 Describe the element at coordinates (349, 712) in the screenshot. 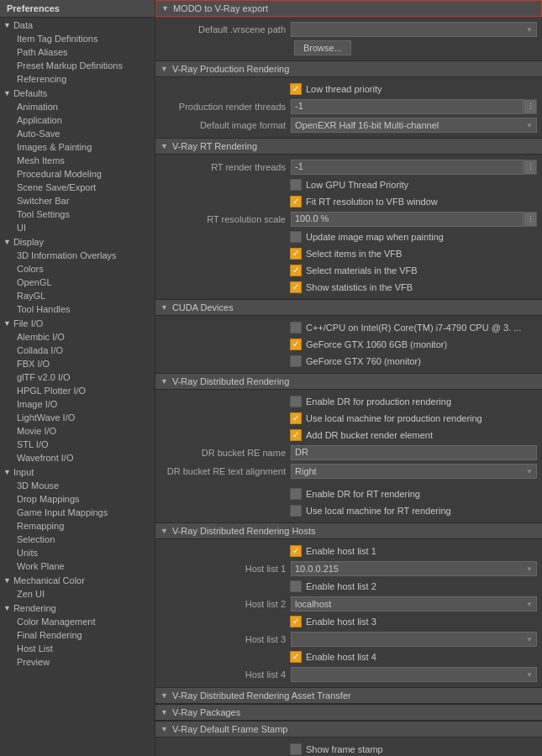

I see `section-header-vray_packages: ▼V-Ray Packages` at that location.